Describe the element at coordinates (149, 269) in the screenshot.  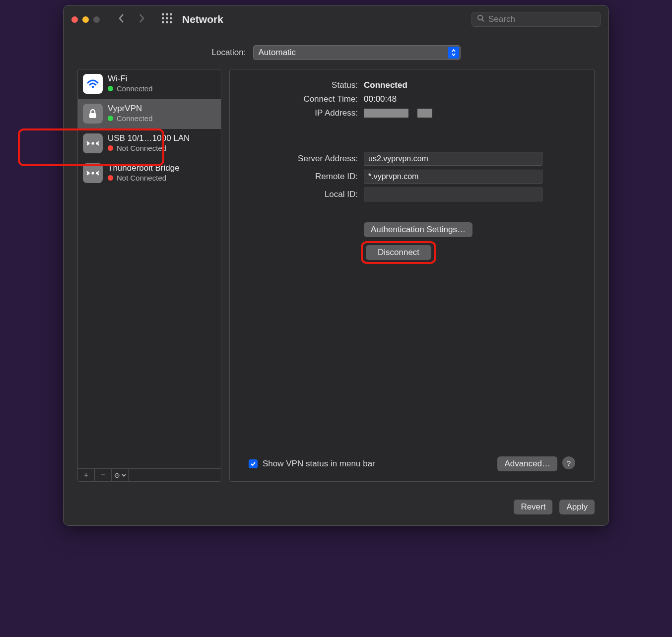
I see `interface-list: Wi-Fi Connected VyprVPN` at that location.